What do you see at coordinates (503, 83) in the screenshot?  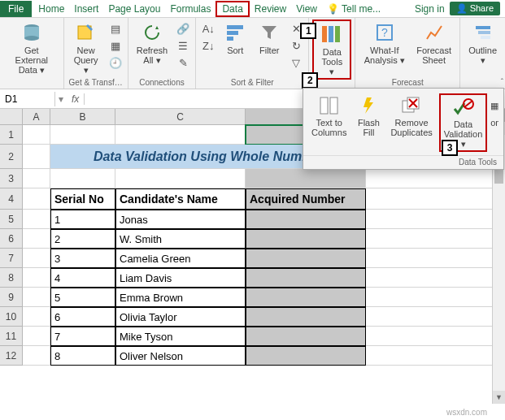 I see `collapse-ribbon-button: ˆ` at bounding box center [503, 83].